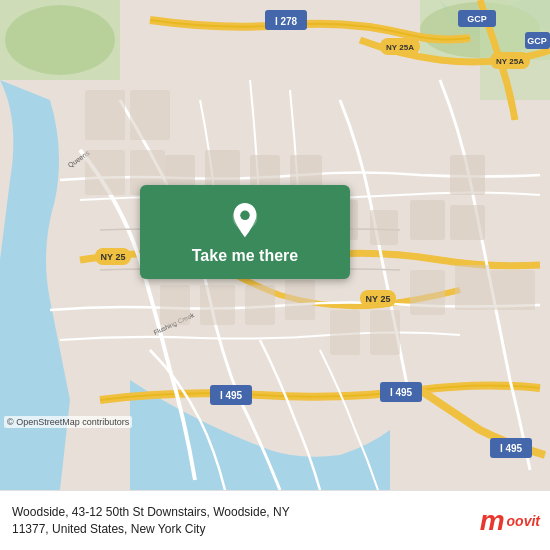  I want to click on footer-bar: Woodside, 43-12 50th St Downstairs, Wood…, so click(275, 520).